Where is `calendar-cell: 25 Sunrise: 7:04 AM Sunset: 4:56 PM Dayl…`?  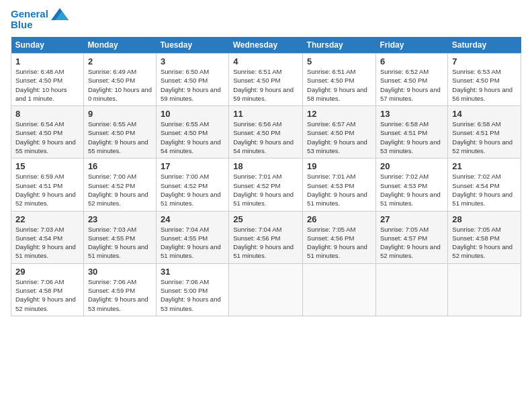
calendar-cell: 25 Sunrise: 7:04 AM Sunset: 4:56 PM Dayl… is located at coordinates (266, 237).